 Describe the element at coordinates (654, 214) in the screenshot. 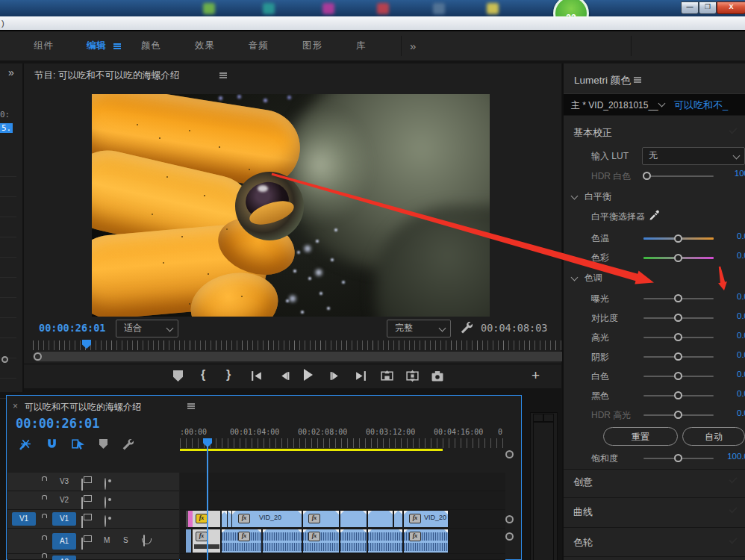

I see `eyedropper-icon` at that location.